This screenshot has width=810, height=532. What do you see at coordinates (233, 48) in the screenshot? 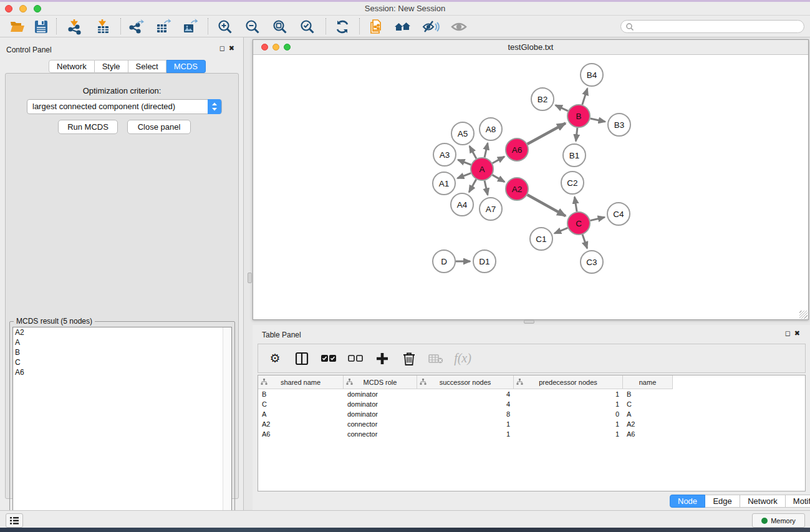
I see `close-panel-icon: ✖` at bounding box center [233, 48].